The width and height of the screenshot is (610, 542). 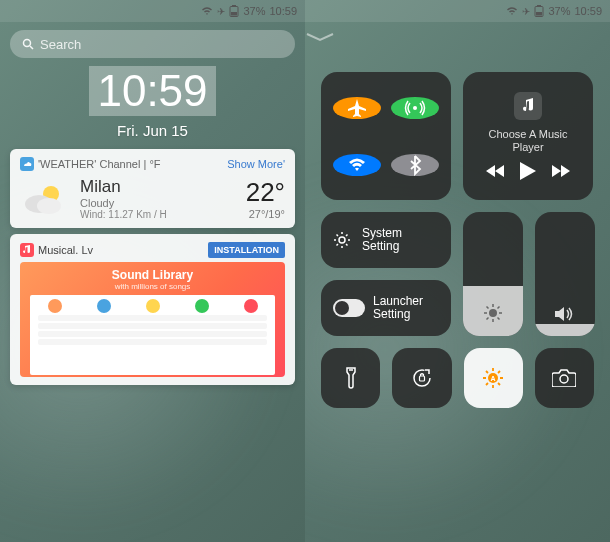 What do you see at coordinates (493, 274) in the screenshot?
I see `brightness-slider` at bounding box center [493, 274].